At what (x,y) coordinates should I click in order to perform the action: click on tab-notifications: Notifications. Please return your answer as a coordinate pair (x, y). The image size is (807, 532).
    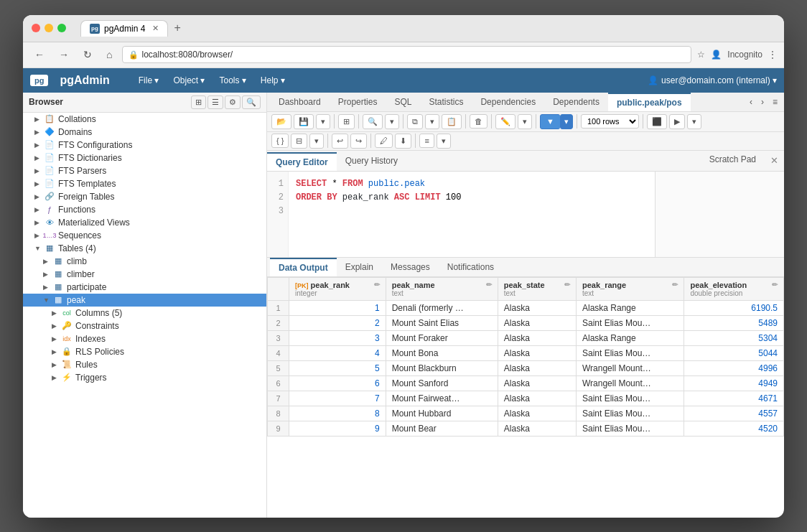
    Looking at the image, I should click on (471, 267).